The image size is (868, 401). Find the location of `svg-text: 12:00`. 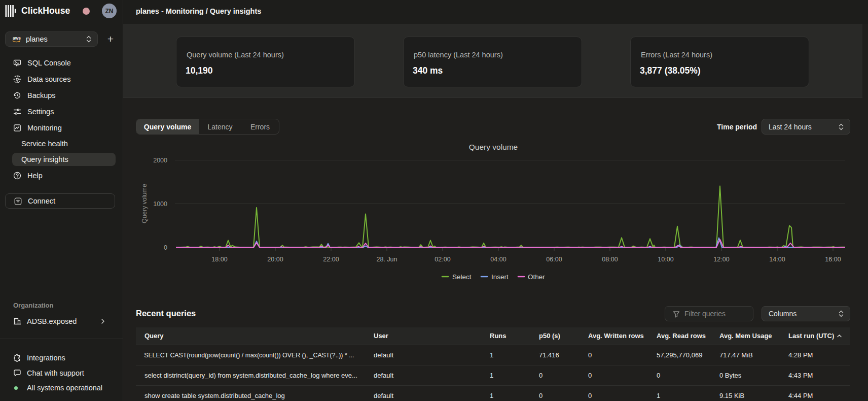

svg-text: 12:00 is located at coordinates (721, 259).